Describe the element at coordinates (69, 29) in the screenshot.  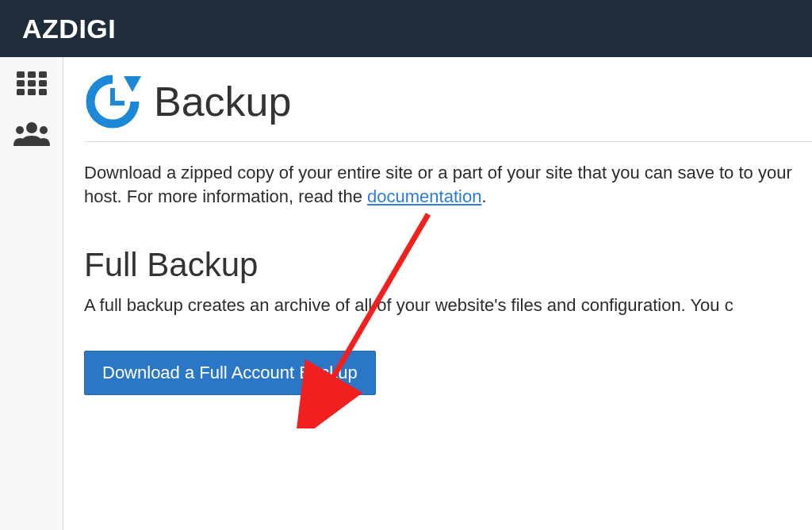
I see `brand-logo: AZDIGI` at that location.